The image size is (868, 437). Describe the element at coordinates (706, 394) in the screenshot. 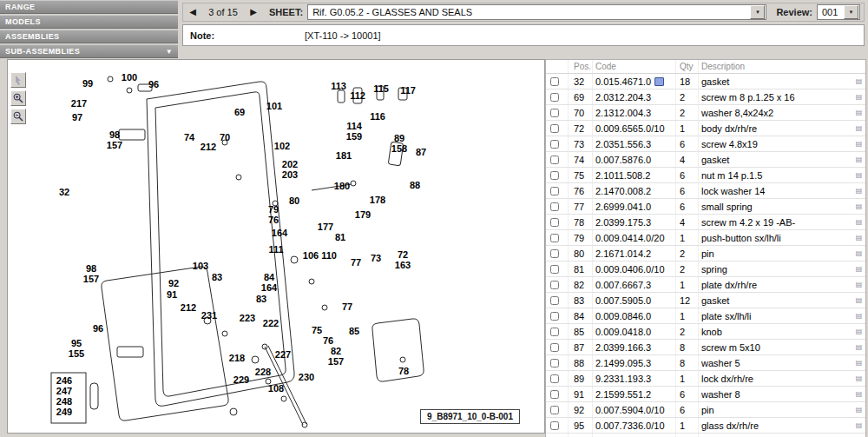

I see `table-row: 912.1599.551.26washer 8▤` at that location.